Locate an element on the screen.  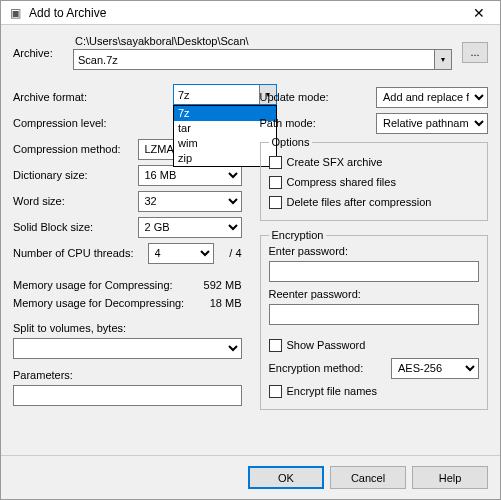
mem-decompress-row: Memory usage for Decompressing: 18 MB is located at coordinates (128, 303).